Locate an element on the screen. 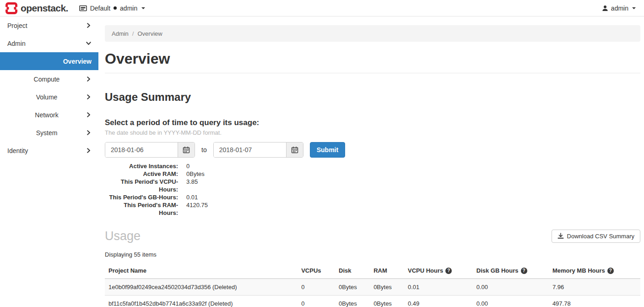 Image resolution: width=644 pixels, height=307 pixels. usage-section-header: Usage Download CSV Summary is located at coordinates (373, 236).